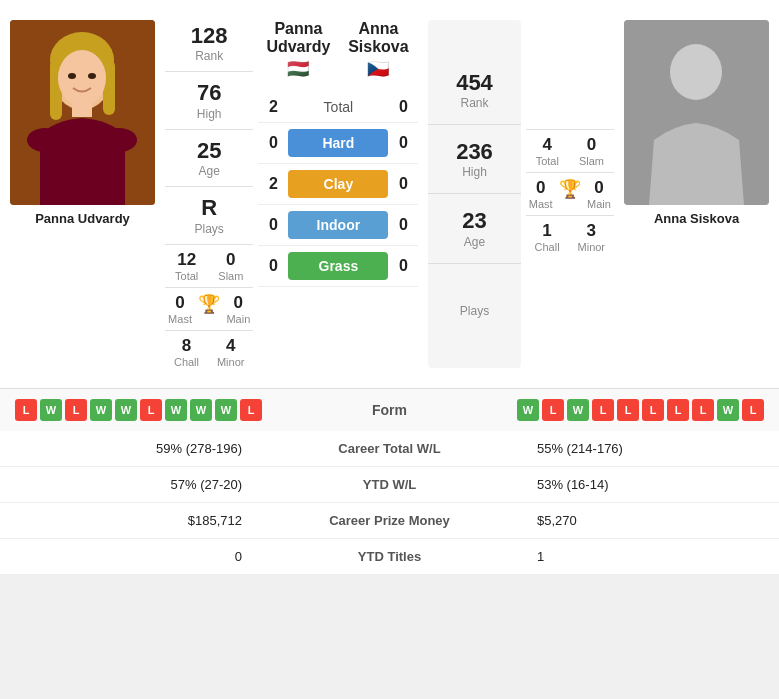 This screenshot has width=779, height=699. I want to click on right-age-number: 23, so click(474, 221).